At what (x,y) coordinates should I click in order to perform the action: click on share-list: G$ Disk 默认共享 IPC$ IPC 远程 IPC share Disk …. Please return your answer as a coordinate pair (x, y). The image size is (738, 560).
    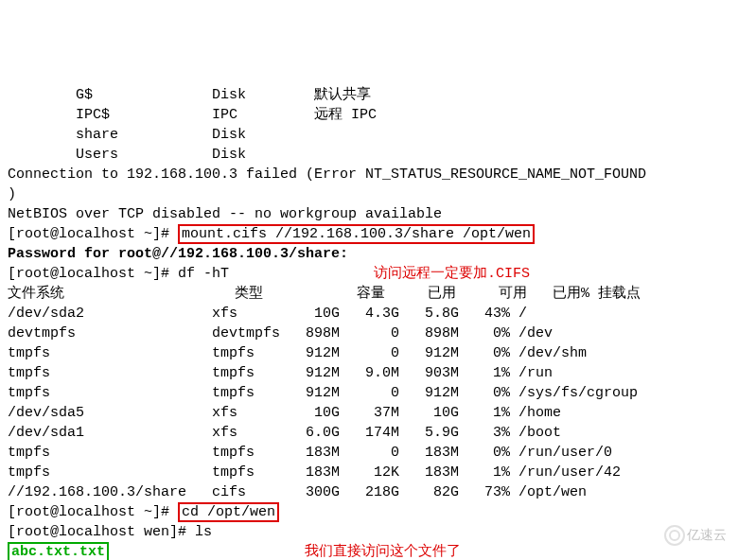
    Looking at the image, I should click on (192, 125).